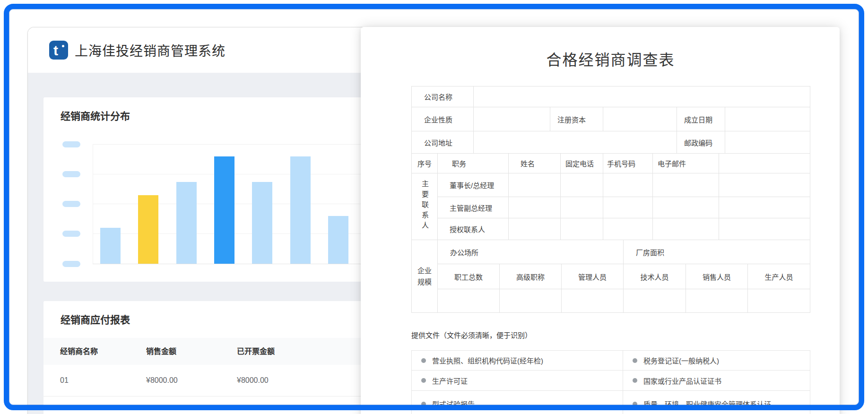 The width and height of the screenshot is (868, 414). I want to click on label-founded-date: 成立日期, so click(701, 119).